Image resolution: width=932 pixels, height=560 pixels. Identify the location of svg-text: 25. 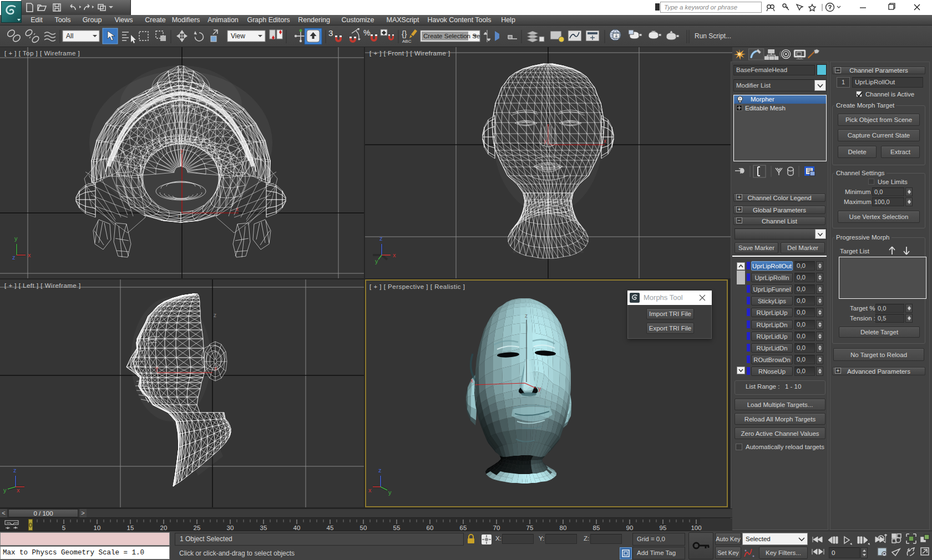
(197, 528).